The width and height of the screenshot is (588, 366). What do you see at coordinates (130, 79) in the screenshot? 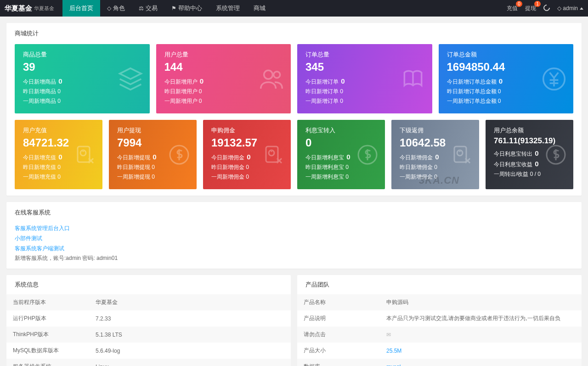
I see `stack-icon` at bounding box center [130, 79].